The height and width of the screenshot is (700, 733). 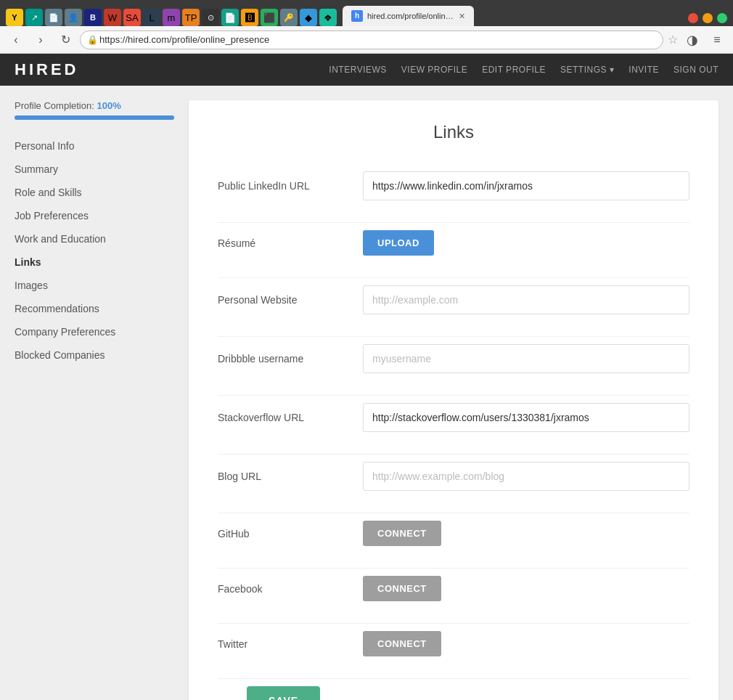 What do you see at coordinates (526, 476) in the screenshot?
I see `blog-input` at bounding box center [526, 476].